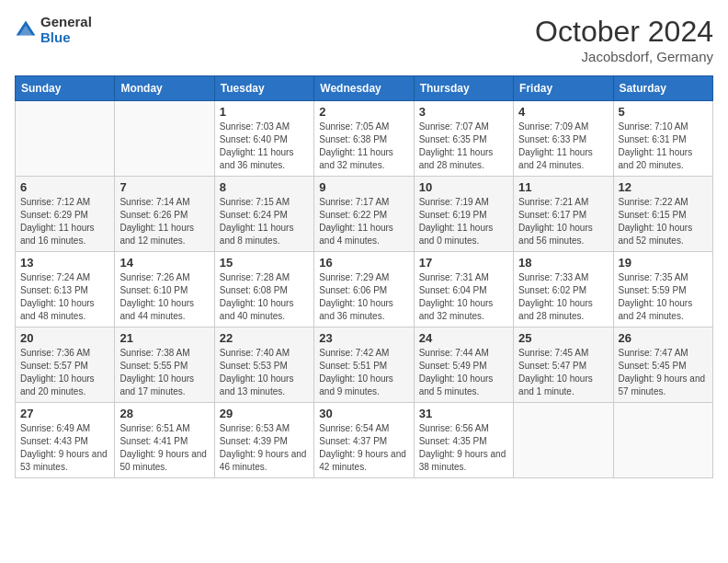 The height and width of the screenshot is (563, 728). Describe the element at coordinates (563, 88) in the screenshot. I see `header-day-friday: Friday` at that location.